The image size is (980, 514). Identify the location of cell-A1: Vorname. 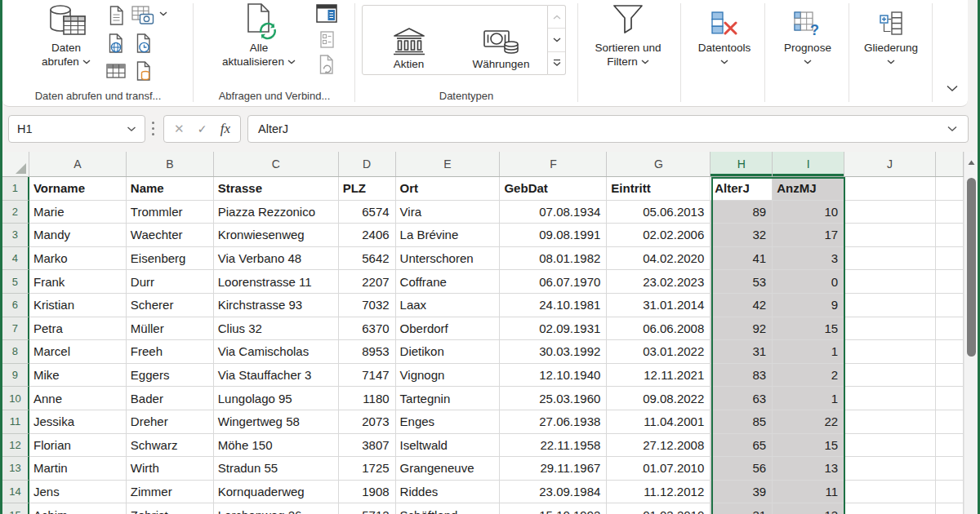
(78, 189).